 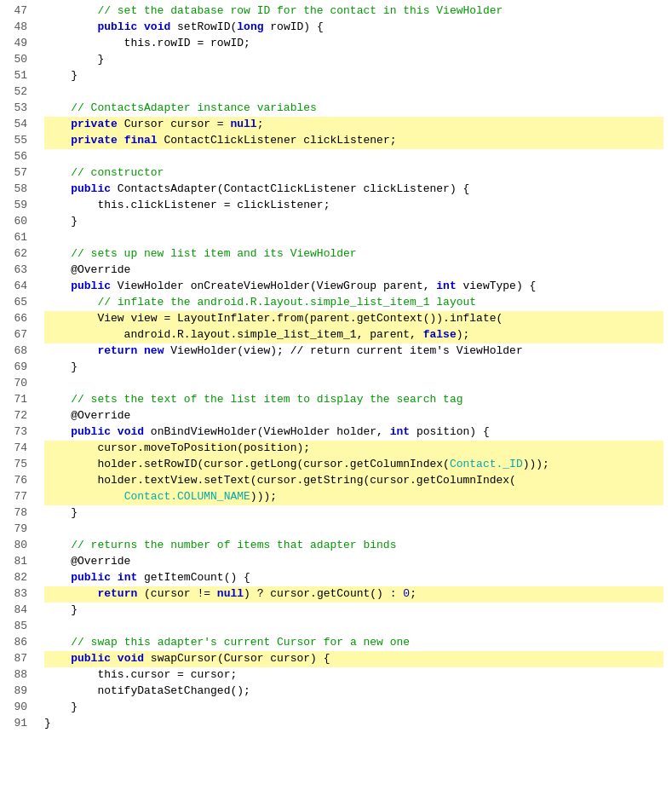 I want to click on line-number: 48, so click(x=18, y=27).